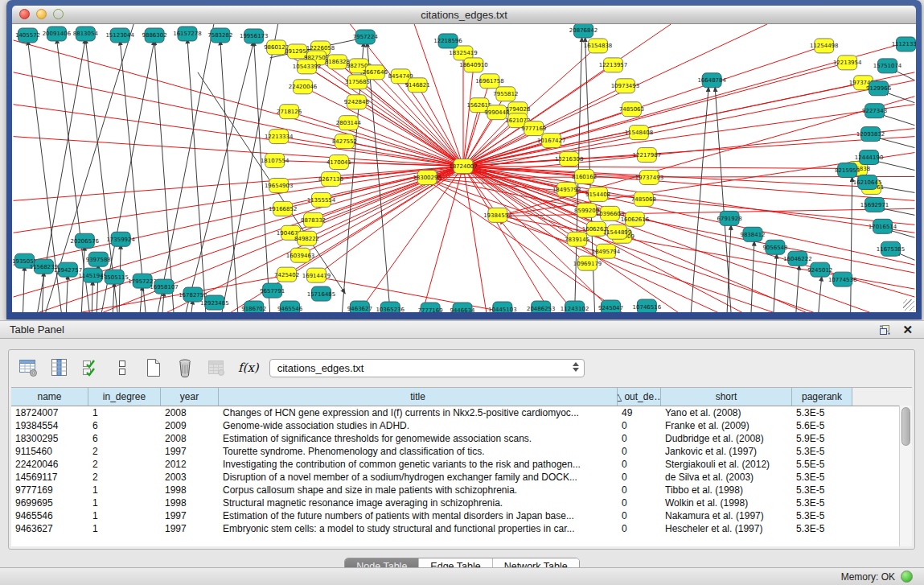 The width and height of the screenshot is (924, 585). Describe the element at coordinates (50, 503) in the screenshot. I see `table-cell: 9699695` at that location.